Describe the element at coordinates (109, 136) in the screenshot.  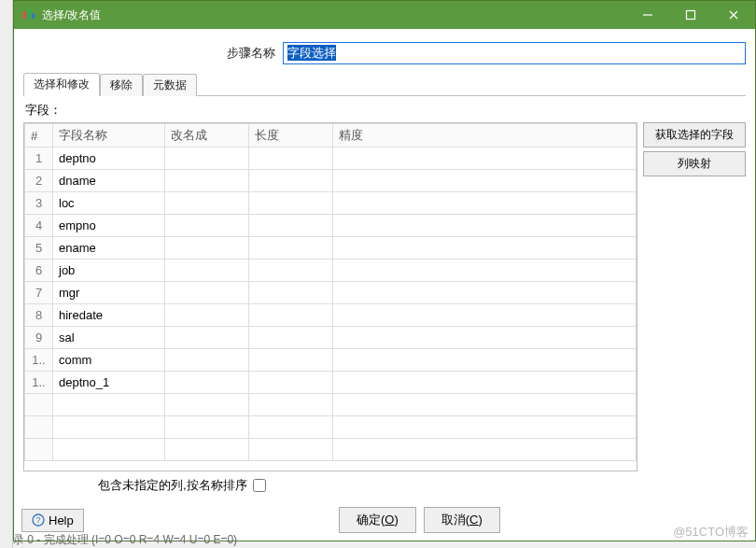
I see `col-fieldname: 字段名称` at that location.